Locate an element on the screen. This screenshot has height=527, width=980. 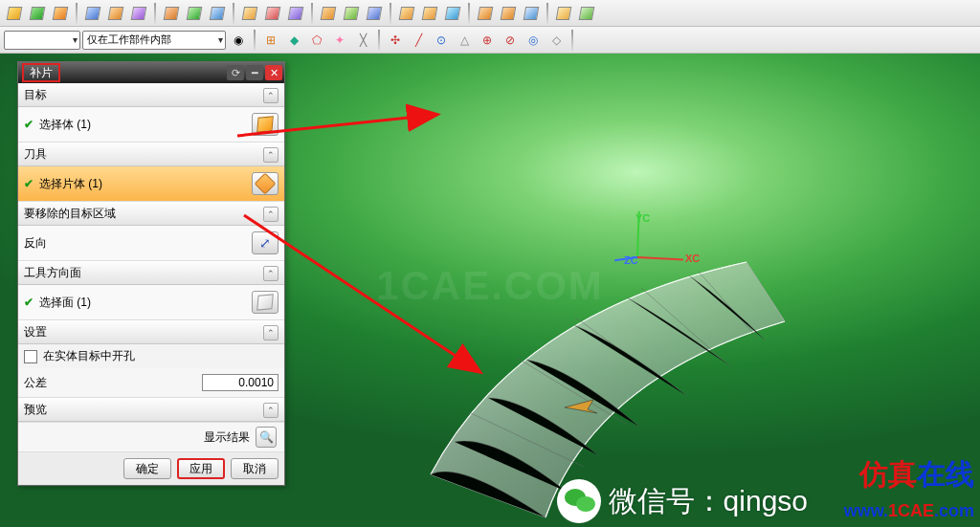
section-remove-label: 要移除的目标区域 is located at coordinates (70, 214).